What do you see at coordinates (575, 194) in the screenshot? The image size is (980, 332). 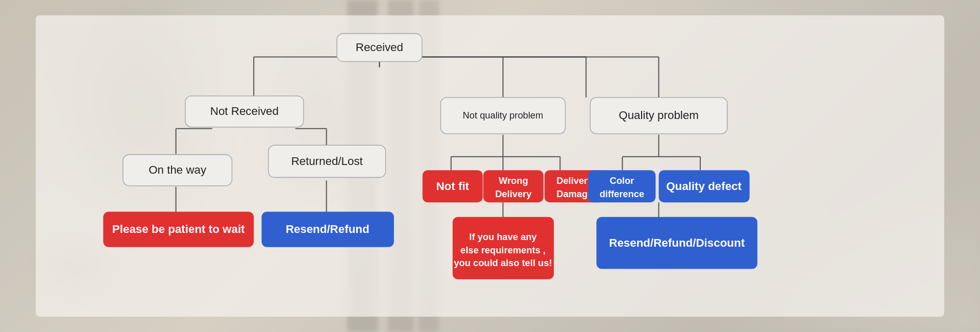 I see `delivery-damage-label2: Damage` at bounding box center [575, 194].